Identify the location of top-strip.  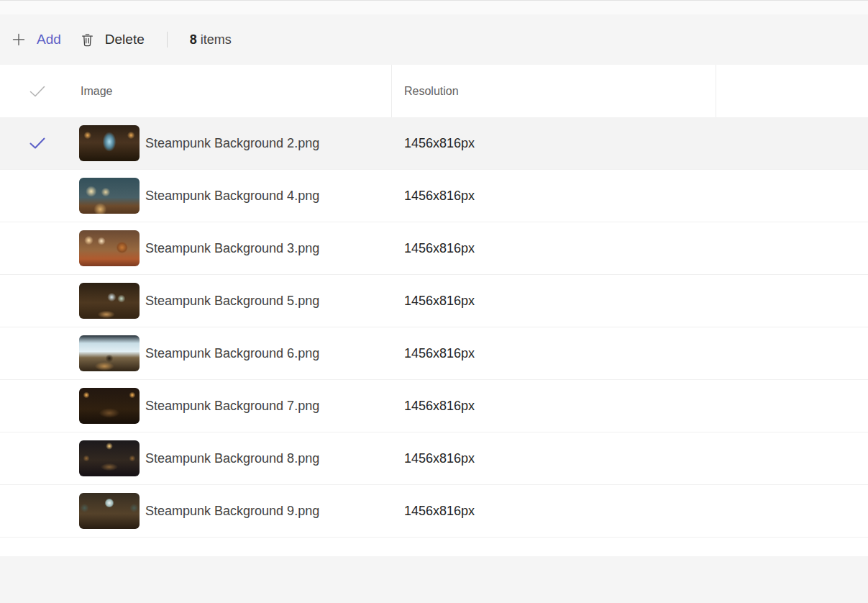
(434, 7).